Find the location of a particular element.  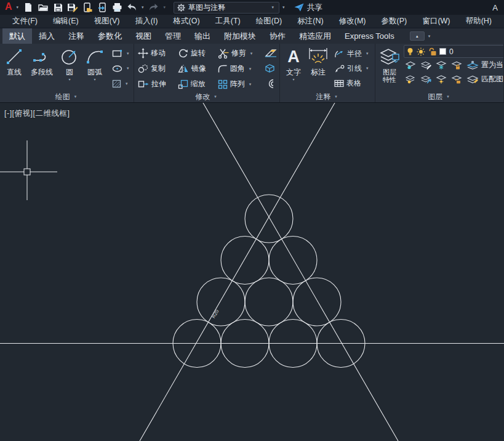

ribbon-tab: 管理 is located at coordinates (173, 36).